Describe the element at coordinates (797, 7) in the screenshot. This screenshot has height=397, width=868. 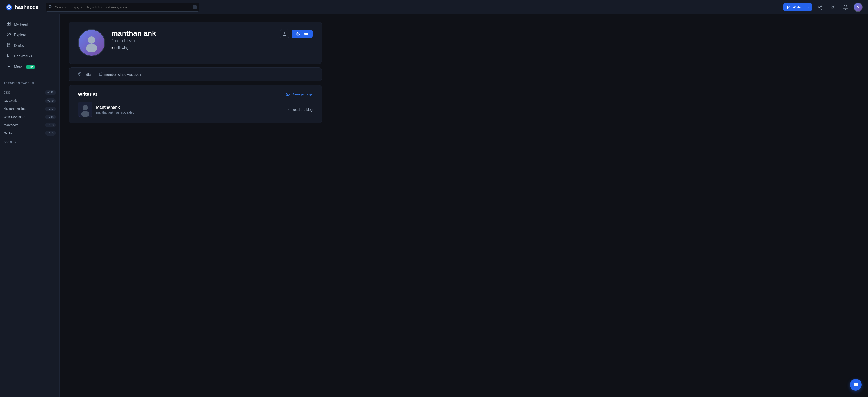
I see `write-label: Write` at that location.